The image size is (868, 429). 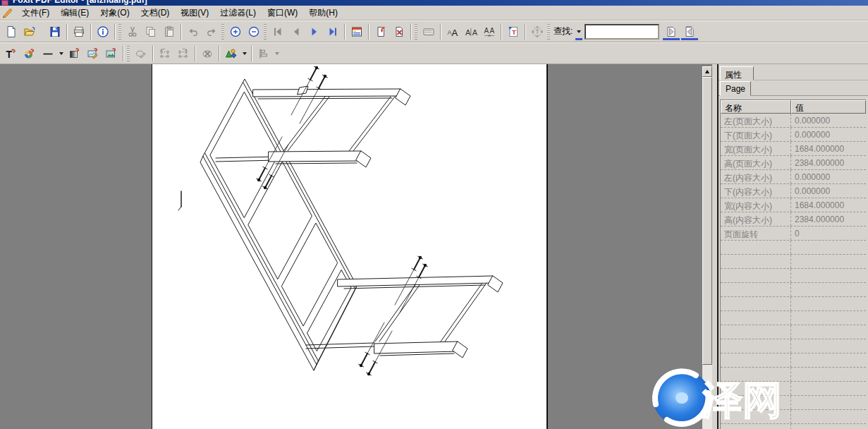 What do you see at coordinates (489, 32) in the screenshot?
I see `font-spacing-button: AA` at bounding box center [489, 32].